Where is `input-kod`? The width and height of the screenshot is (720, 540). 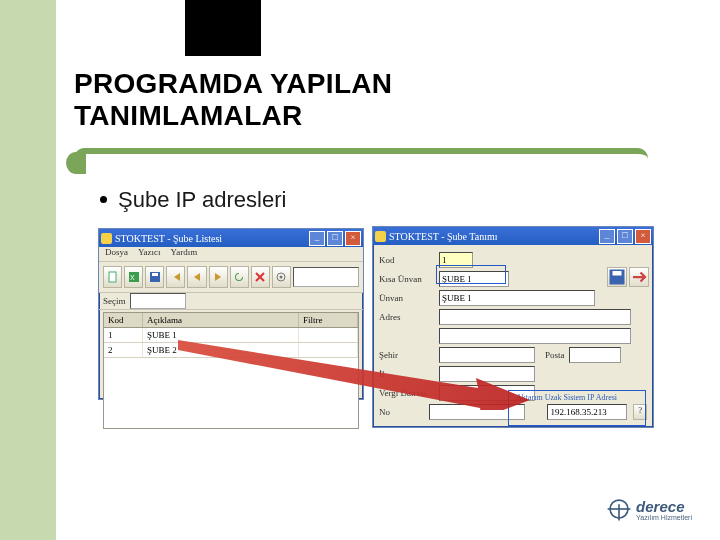 input-kod is located at coordinates (456, 260).